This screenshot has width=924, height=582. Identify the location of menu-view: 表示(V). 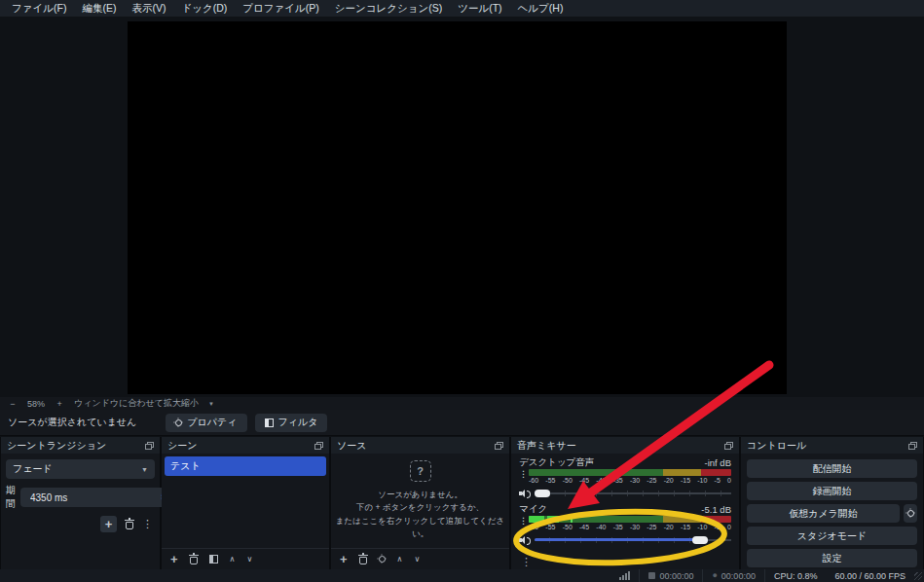
(148, 8).